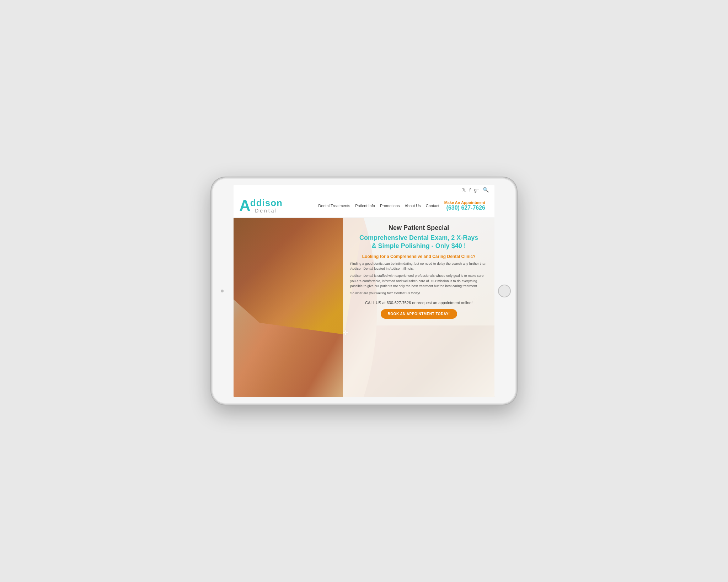 The height and width of the screenshot is (582, 728). Describe the element at coordinates (419, 242) in the screenshot. I see `special-subtitle: Comprehensive Dental Exam, 2 X-Rays& Sim…` at that location.